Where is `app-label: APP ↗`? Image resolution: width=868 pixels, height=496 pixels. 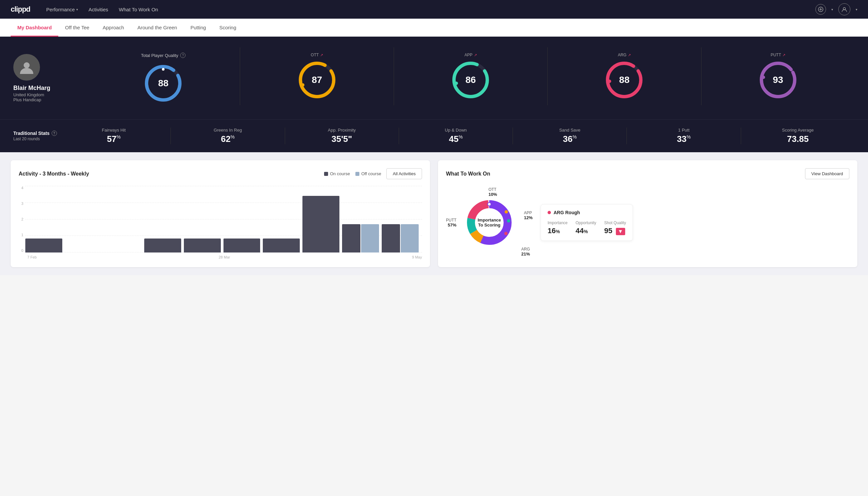 app-label: APP ↗ is located at coordinates (471, 55).